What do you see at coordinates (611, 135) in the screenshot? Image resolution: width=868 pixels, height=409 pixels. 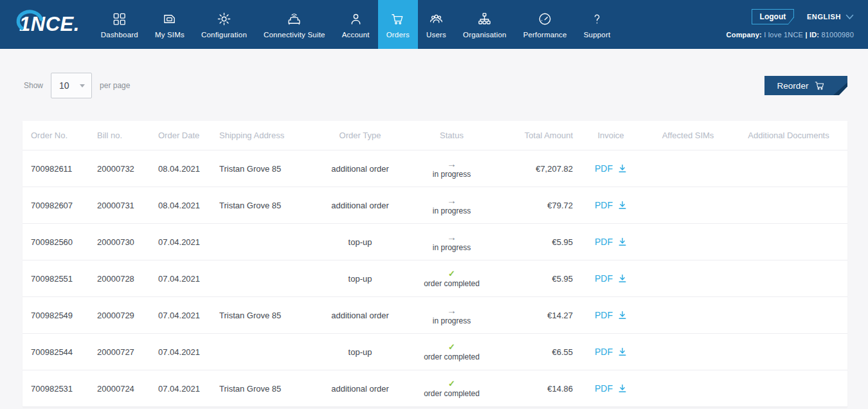 I see `column-header-invoice: Invoice` at bounding box center [611, 135].